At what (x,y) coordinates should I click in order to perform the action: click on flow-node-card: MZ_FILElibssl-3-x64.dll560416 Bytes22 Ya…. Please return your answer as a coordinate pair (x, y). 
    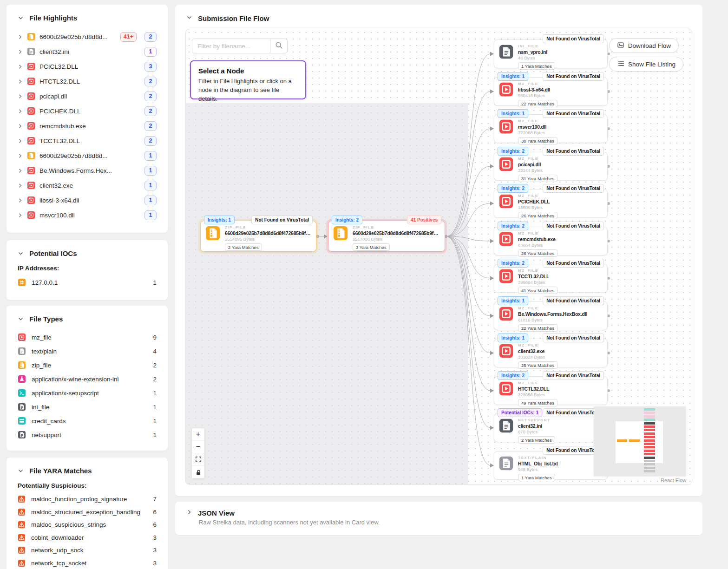
    Looking at the image, I should click on (551, 92).